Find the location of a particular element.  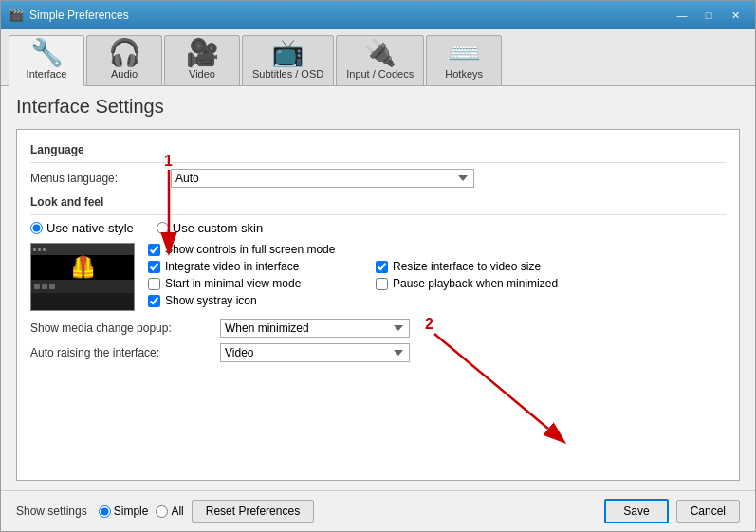

simple-settings-option: Simple is located at coordinates (123, 511).